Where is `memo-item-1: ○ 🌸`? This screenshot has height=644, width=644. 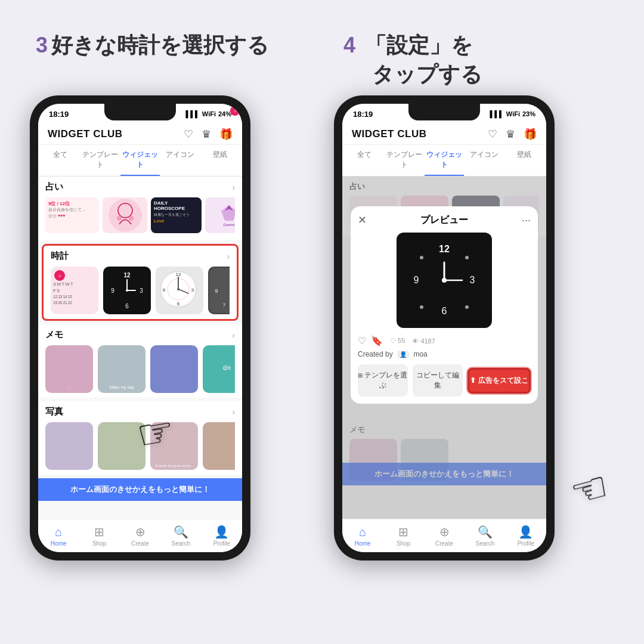
memo-item-1: ○ 🌸 is located at coordinates (69, 369).